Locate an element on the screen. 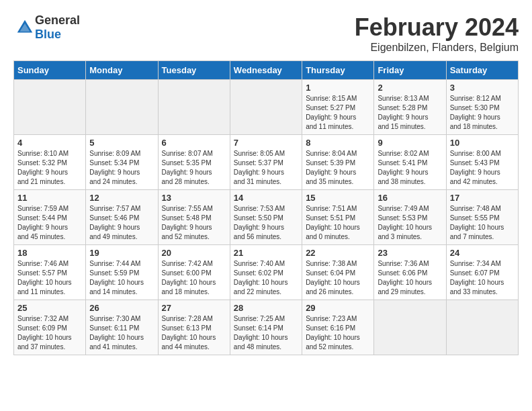 The image size is (532, 411). cell-info: Sunrise: 8:13 AM Sunset: 5:28 PM Dayligh… is located at coordinates (410, 113).